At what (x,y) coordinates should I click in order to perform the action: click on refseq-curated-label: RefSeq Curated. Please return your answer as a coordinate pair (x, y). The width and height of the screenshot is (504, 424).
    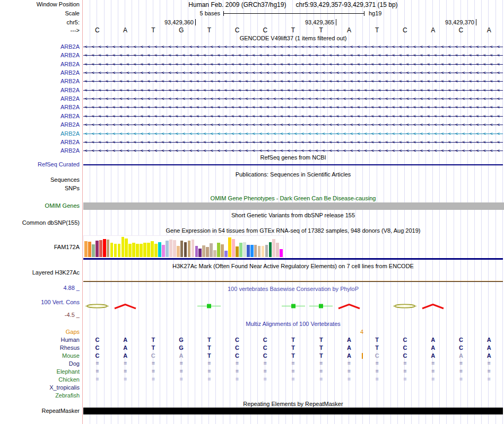
    Looking at the image, I should click on (40, 164).